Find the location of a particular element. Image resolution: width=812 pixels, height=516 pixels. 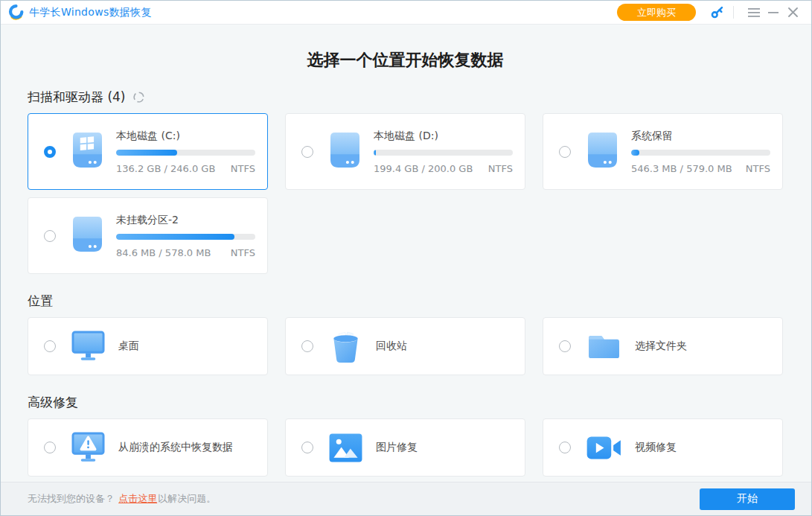

crashed-system-icon is located at coordinates (88, 448).